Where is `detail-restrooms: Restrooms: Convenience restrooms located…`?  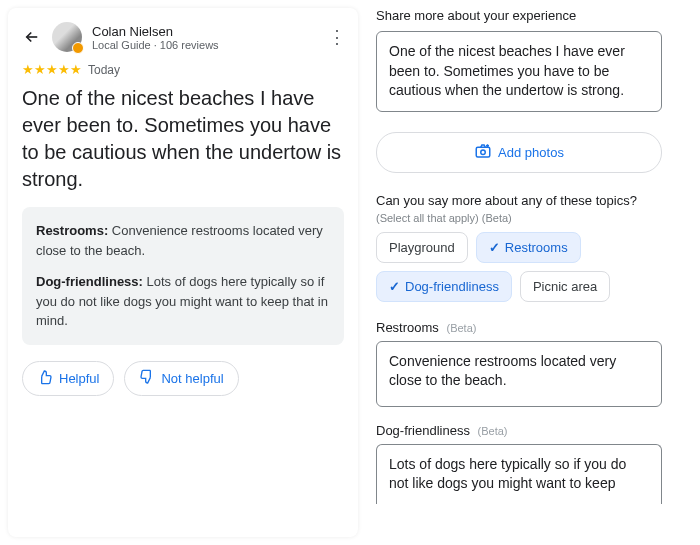
detail-restrooms: Restrooms: Convenience restrooms located… is located at coordinates (183, 240).